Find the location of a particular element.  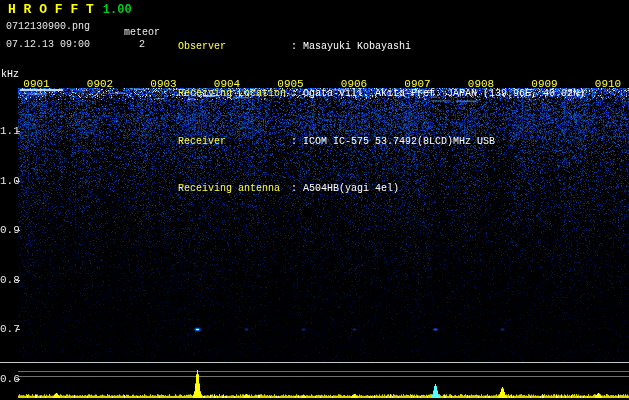

info-value: : Ogata-vill. Akita-Pref. JAPAN (139.96E… is located at coordinates (438, 94).